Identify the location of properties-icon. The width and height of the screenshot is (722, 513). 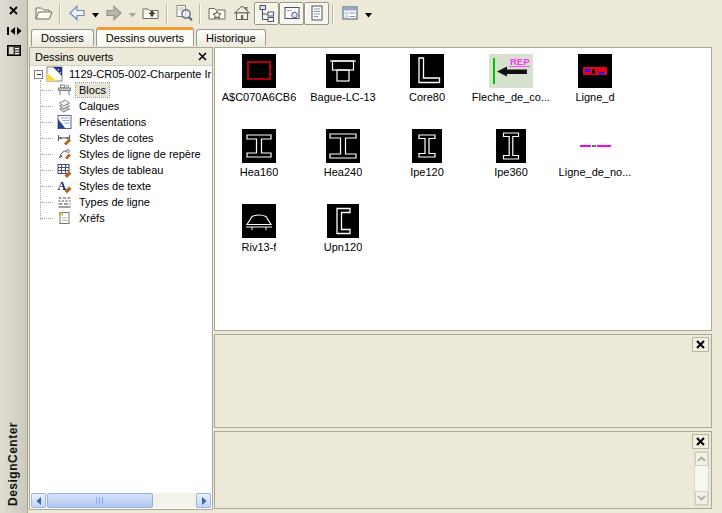
(14, 52).